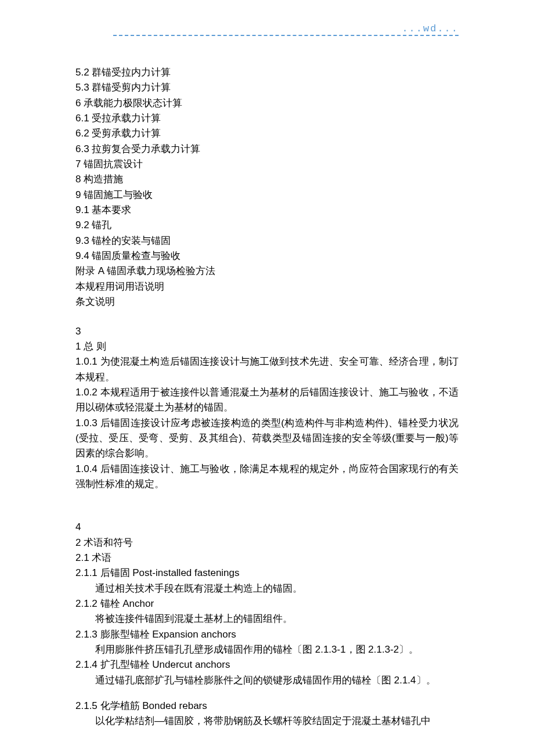 This screenshot has width=534, height=756. What do you see at coordinates (267, 302) in the screenshot?
I see `toc-item: 条文说明` at bounding box center [267, 302].